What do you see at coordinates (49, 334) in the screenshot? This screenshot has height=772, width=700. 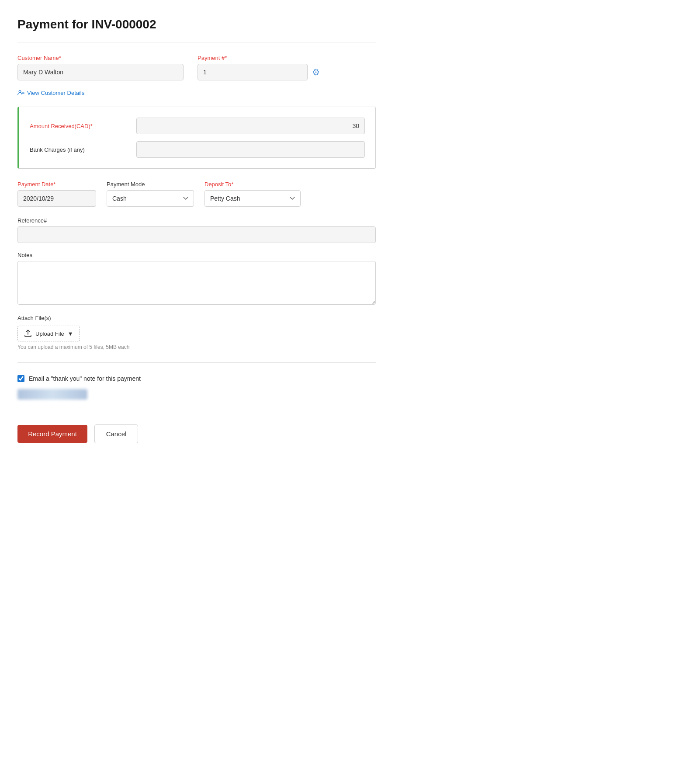 I see `upload-file-button: Upload File ▼` at bounding box center [49, 334].